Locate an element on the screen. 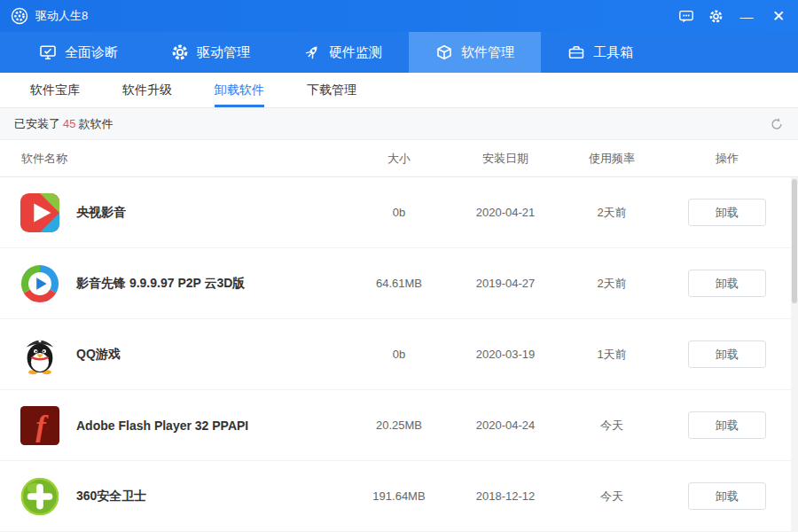  gear-driver-icon is located at coordinates (180, 52).